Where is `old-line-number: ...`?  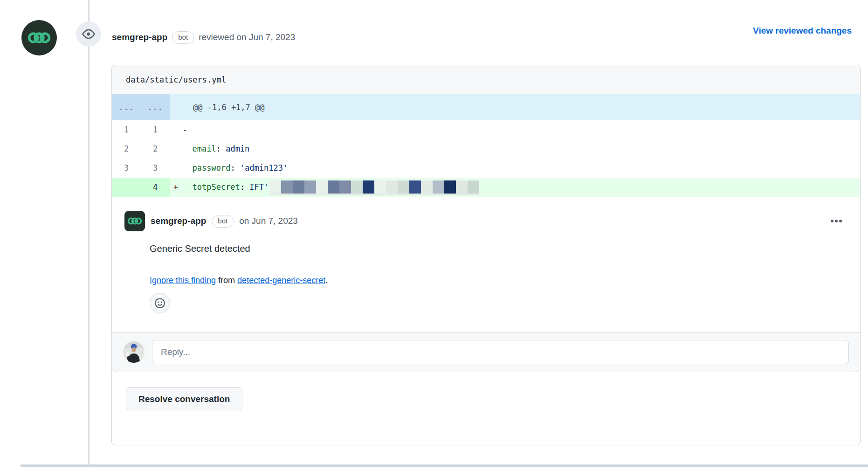
old-line-number: ... is located at coordinates (126, 107).